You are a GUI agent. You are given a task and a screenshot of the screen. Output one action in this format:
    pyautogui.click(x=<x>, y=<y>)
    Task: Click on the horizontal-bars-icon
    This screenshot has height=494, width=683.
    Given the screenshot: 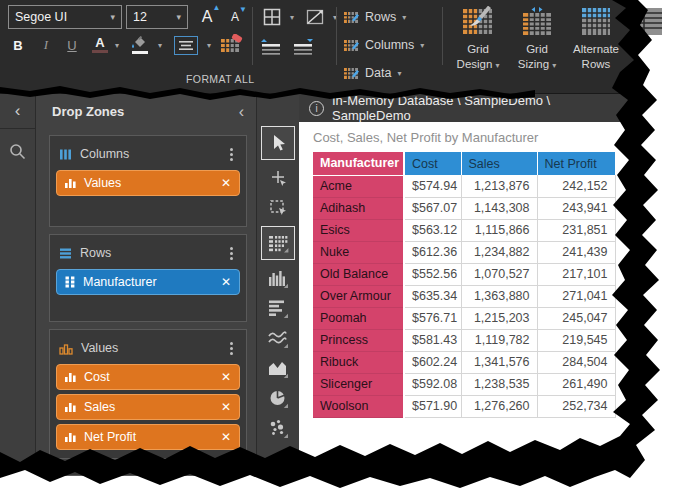 What is the action you would take?
    pyautogui.click(x=278, y=308)
    